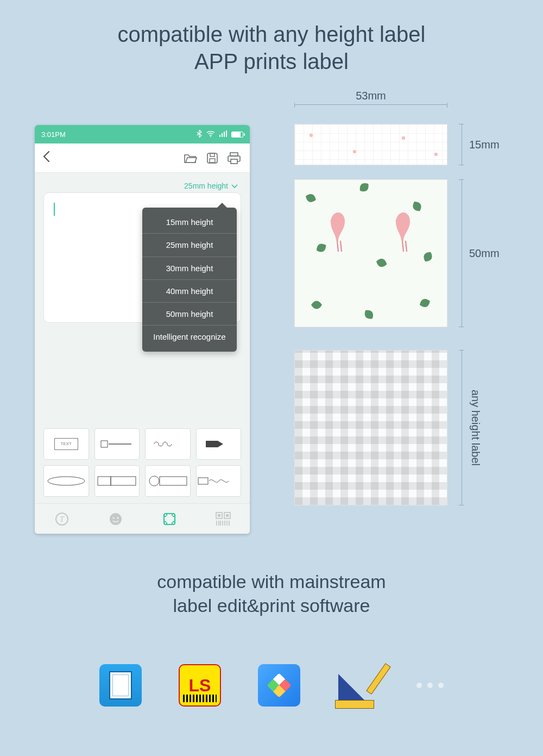 This screenshot has height=756, width=543. What do you see at coordinates (371, 104) in the screenshot?
I see `dimension-width: 53mm` at bounding box center [371, 104].